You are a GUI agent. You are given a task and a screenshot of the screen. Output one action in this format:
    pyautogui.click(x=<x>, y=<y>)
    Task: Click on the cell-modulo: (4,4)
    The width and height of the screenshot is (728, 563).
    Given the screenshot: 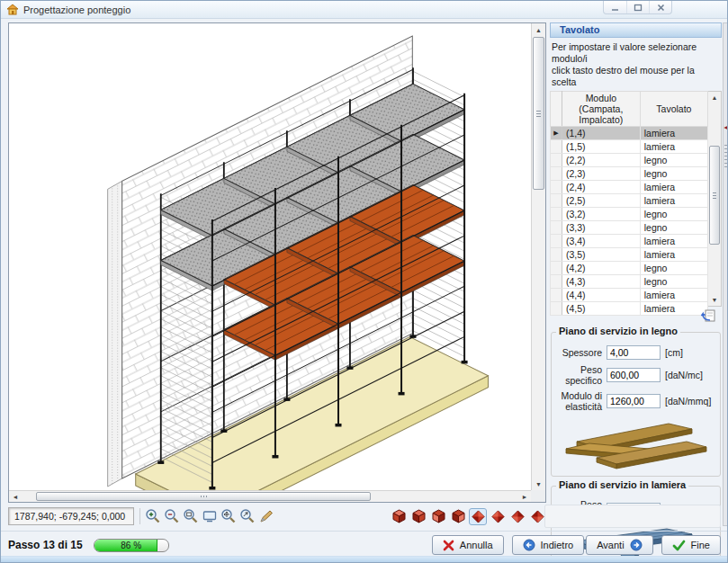 What is the action you would take?
    pyautogui.click(x=601, y=295)
    